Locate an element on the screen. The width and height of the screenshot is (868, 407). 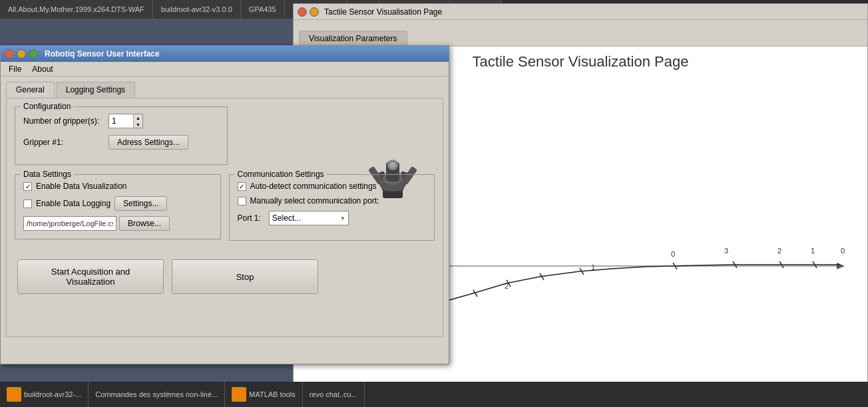
taskbar-bottom: buildroot-avr32-... Commandes des systèm… is located at coordinates (434, 394).